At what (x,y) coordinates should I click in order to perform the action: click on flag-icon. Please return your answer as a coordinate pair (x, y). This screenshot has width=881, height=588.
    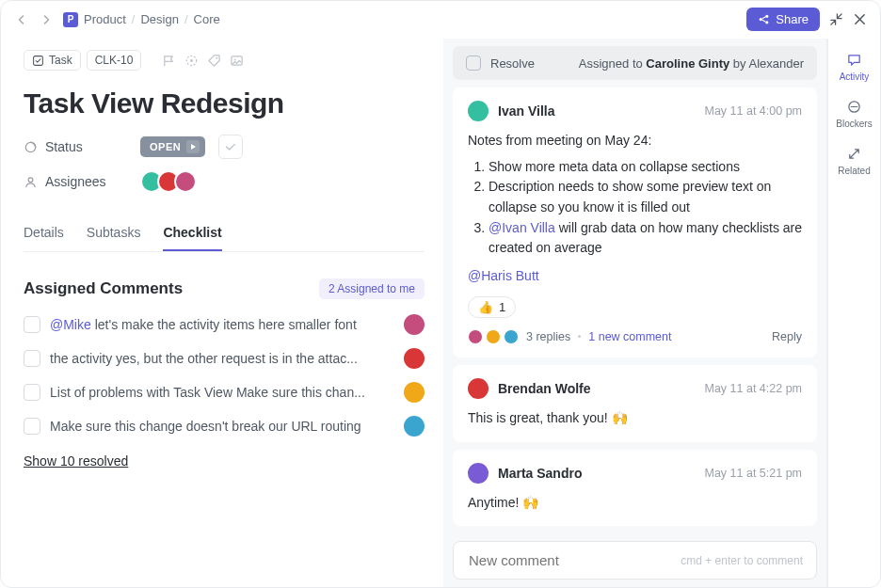
    Looking at the image, I should click on (168, 60).